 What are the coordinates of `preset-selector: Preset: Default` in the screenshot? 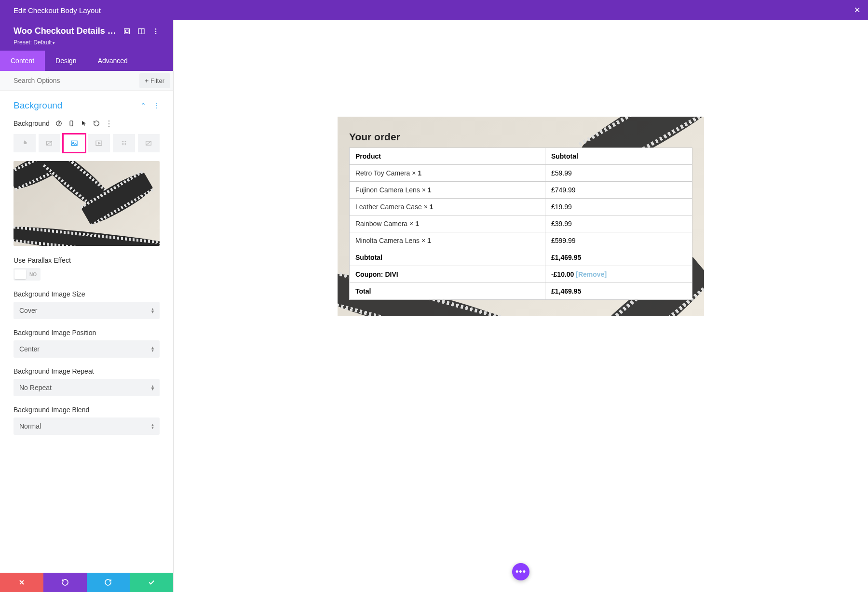 It's located at (87, 42).